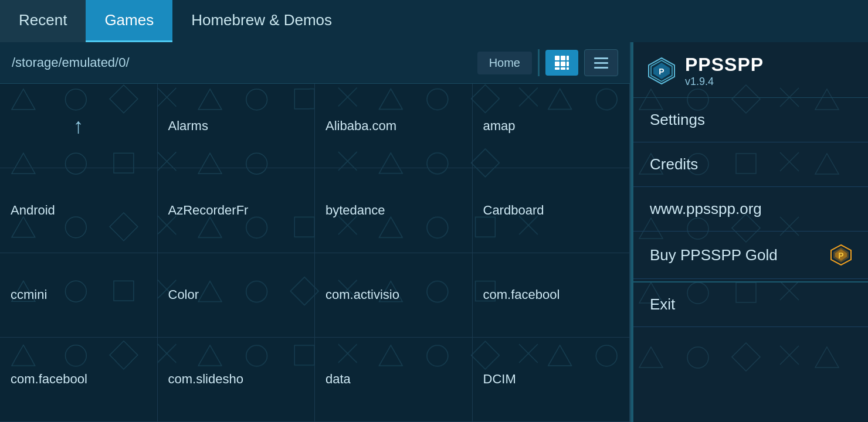 The width and height of the screenshot is (868, 422). I want to click on file-label: ccmini, so click(29, 295).